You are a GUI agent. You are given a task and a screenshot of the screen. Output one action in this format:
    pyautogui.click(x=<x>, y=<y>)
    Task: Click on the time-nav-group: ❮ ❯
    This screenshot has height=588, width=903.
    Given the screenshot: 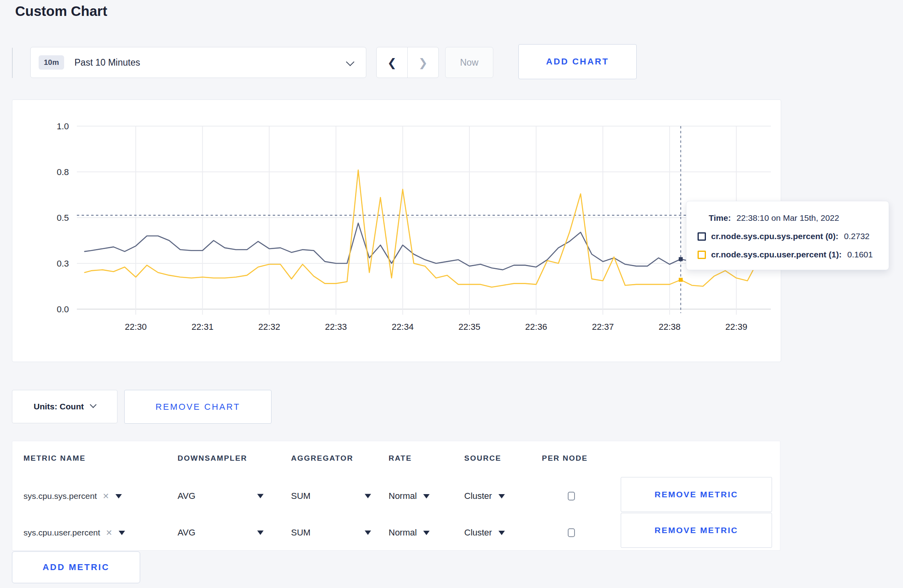 What is the action you would take?
    pyautogui.click(x=408, y=62)
    